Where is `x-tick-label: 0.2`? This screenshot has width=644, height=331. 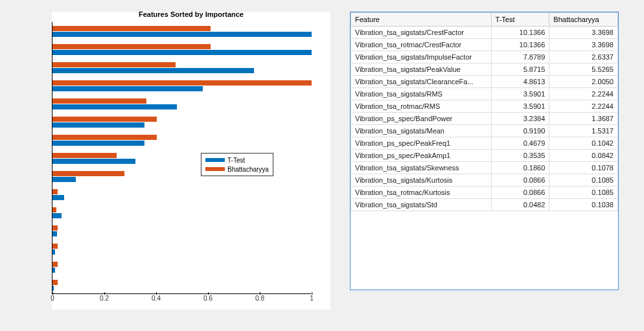
x-tick-label: 0.2 is located at coordinates (104, 298).